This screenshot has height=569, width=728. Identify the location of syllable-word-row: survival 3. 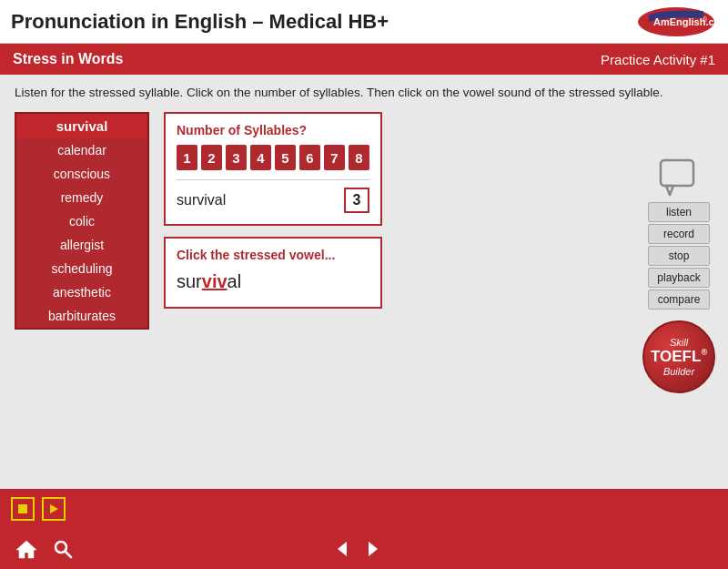
(273, 197).